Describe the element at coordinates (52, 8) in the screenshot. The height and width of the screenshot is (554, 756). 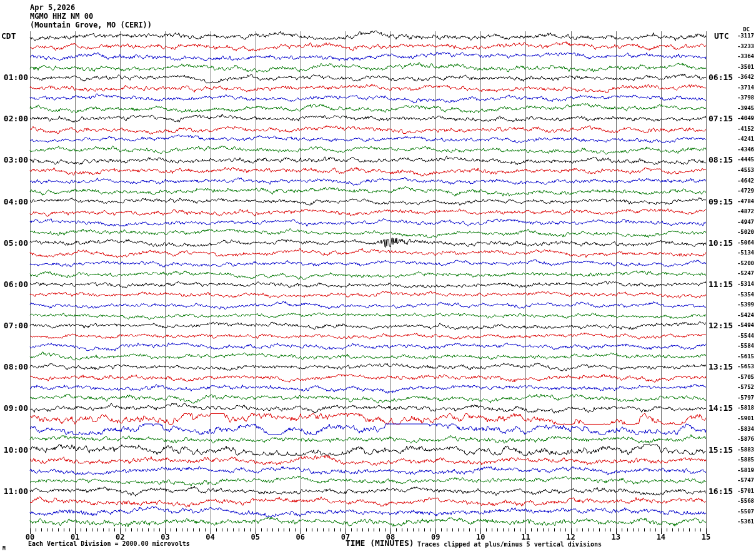
I see `header-date: Apr 5,2026` at that location.